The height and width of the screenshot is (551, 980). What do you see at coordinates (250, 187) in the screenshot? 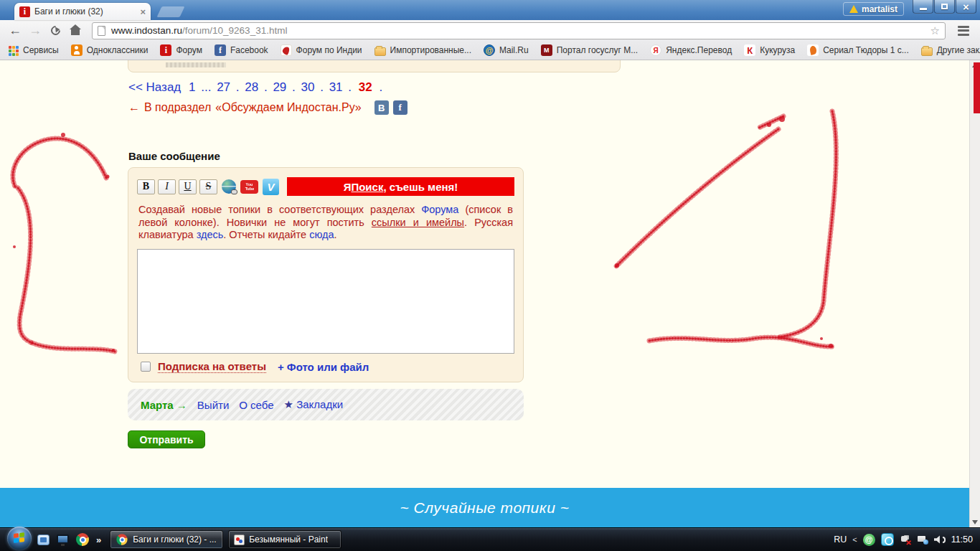
I see `youtube-icon: YouTube` at bounding box center [250, 187].